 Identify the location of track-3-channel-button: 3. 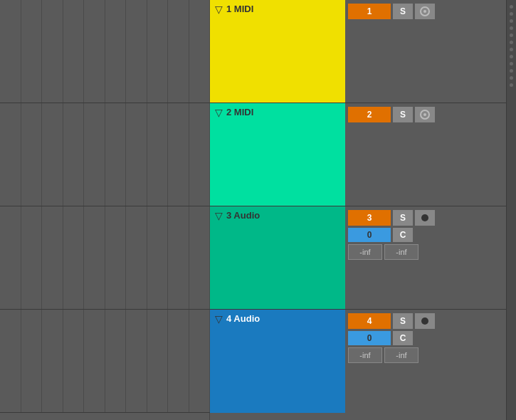
(369, 218).